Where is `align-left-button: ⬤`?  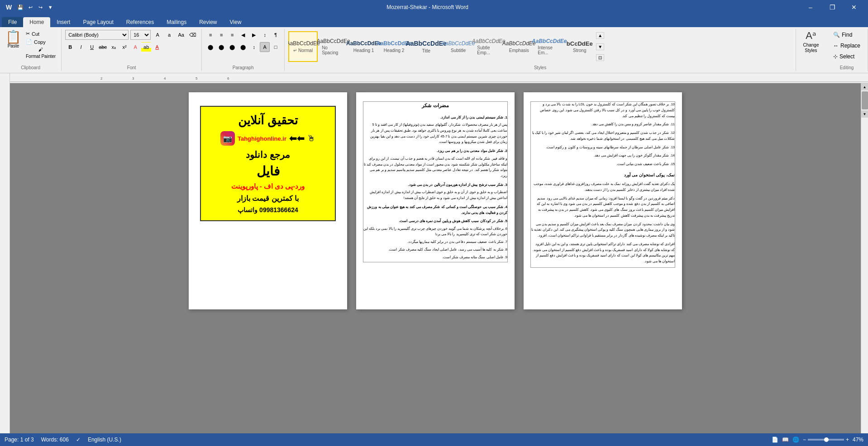 align-left-button: ⬤ is located at coordinates (210, 47).